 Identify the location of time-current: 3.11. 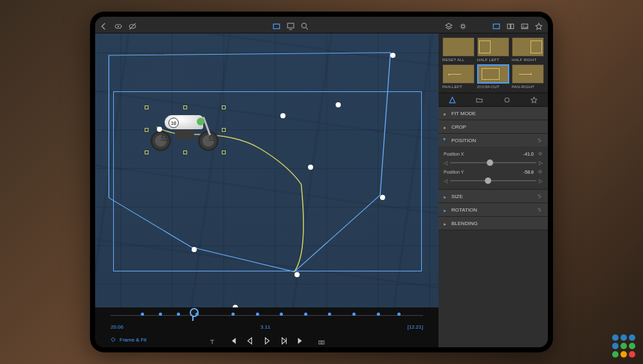
(266, 327).